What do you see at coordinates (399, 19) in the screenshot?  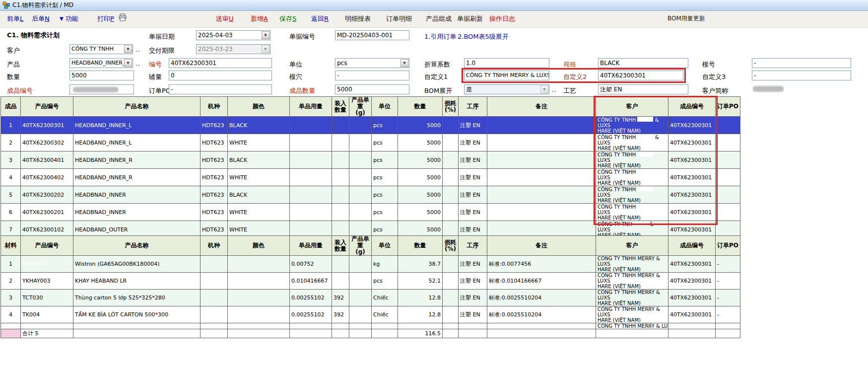 I see `order-detail-button: 订单明细` at bounding box center [399, 19].